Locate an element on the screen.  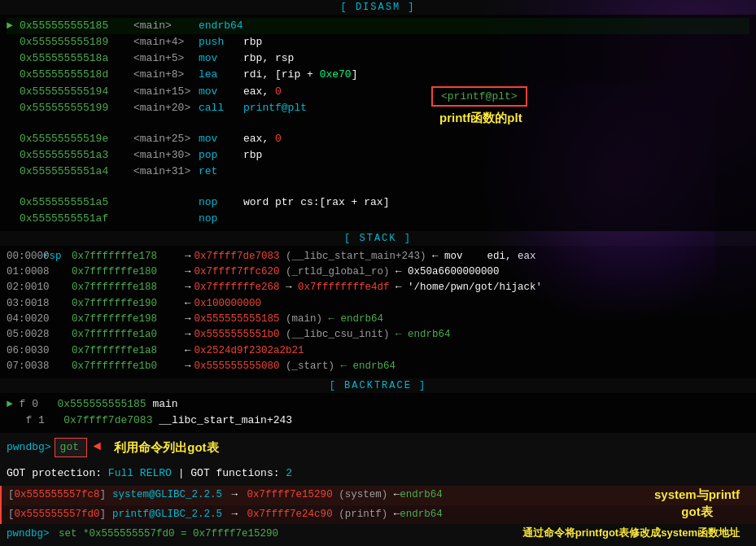
got-protection-val: Full RELRO is located at coordinates (140, 474).